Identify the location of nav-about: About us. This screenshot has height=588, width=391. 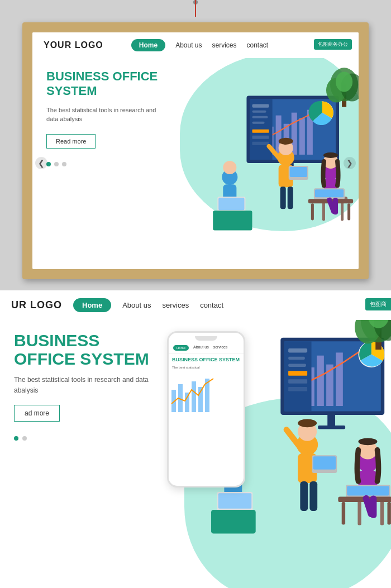
(189, 45).